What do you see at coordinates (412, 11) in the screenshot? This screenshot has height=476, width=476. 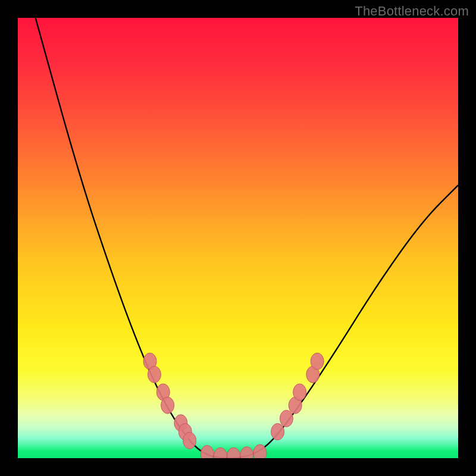 I see `watermark-text: TheBottleneck.com` at bounding box center [412, 11].